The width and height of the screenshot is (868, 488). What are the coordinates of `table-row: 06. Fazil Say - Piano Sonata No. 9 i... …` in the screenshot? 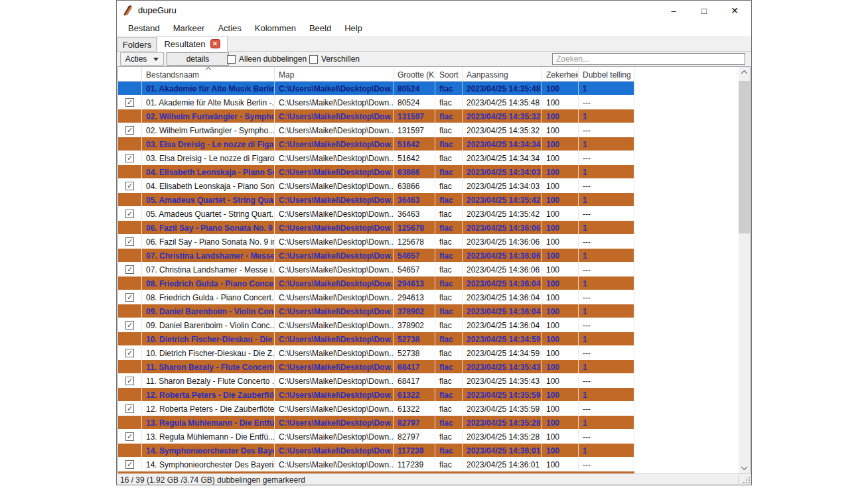 It's located at (376, 228).